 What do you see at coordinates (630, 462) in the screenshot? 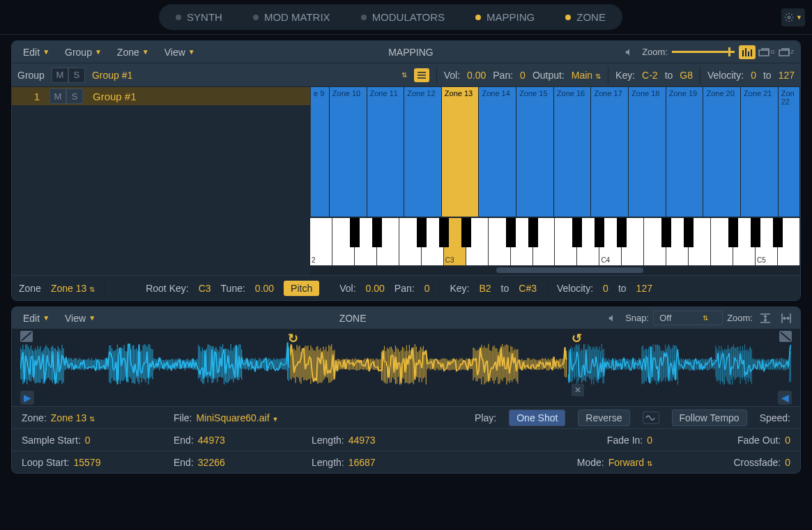
I see `loop-mode: Forward ⇅` at bounding box center [630, 462].